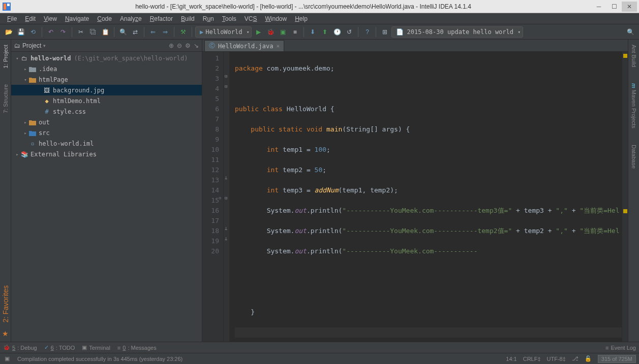  I want to click on tab-helloworld: Ⓒ HelloWorld.java ✕, so click(244, 46).